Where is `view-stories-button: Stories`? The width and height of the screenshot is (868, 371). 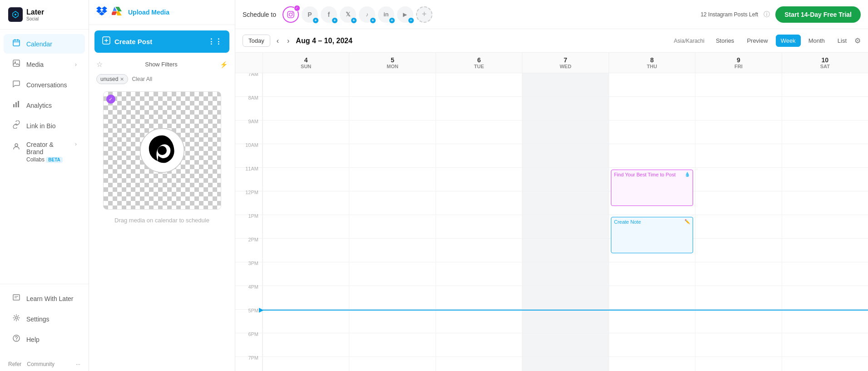 view-stories-button: Stories is located at coordinates (725, 41).